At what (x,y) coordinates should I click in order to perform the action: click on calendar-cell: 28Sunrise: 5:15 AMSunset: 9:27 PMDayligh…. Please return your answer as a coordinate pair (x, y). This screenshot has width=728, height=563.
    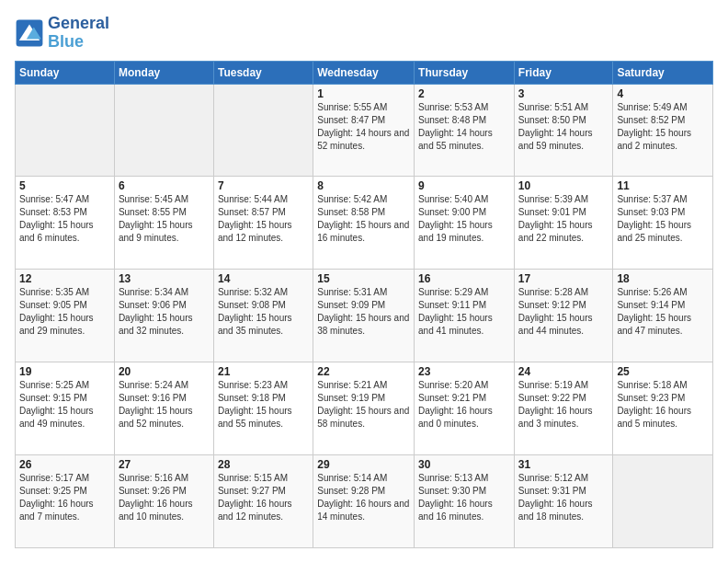
    Looking at the image, I should click on (263, 502).